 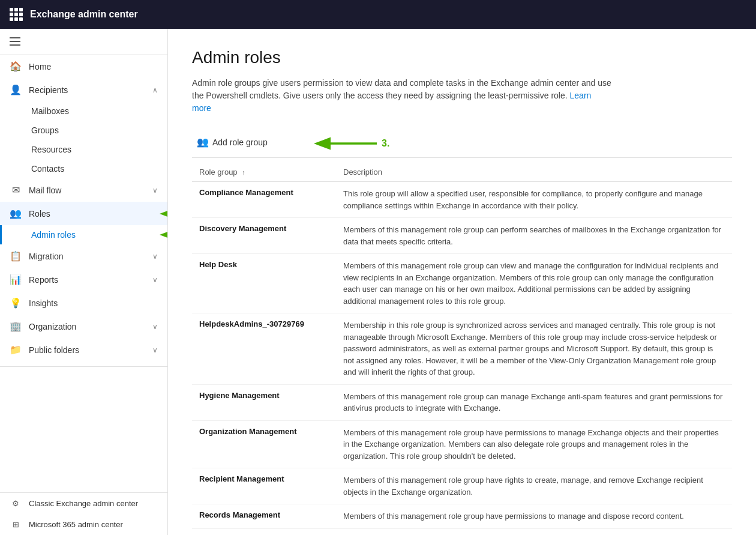 What do you see at coordinates (84, 42) in the screenshot?
I see `sidebar-toggle` at bounding box center [84, 42].